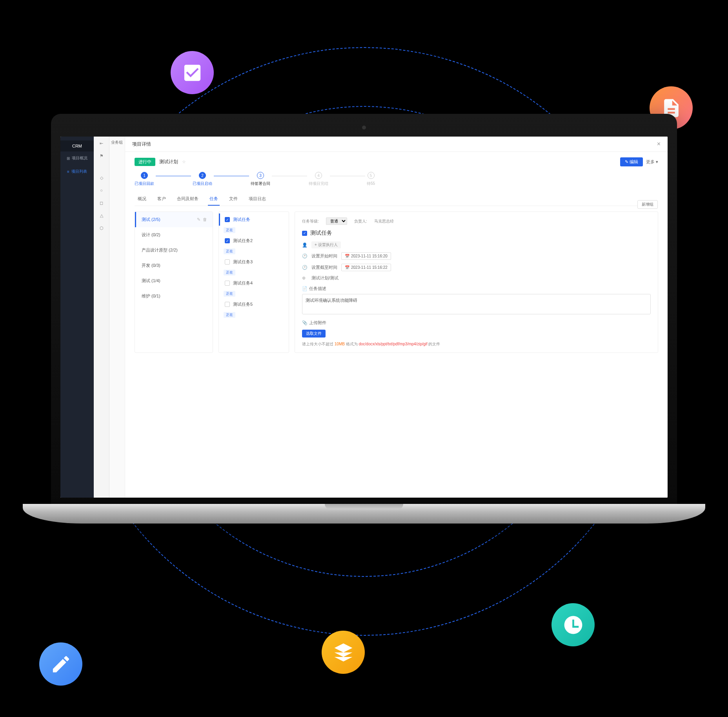 This screenshot has height=717, width=728. I want to click on tab-overview: 概况, so click(142, 199).